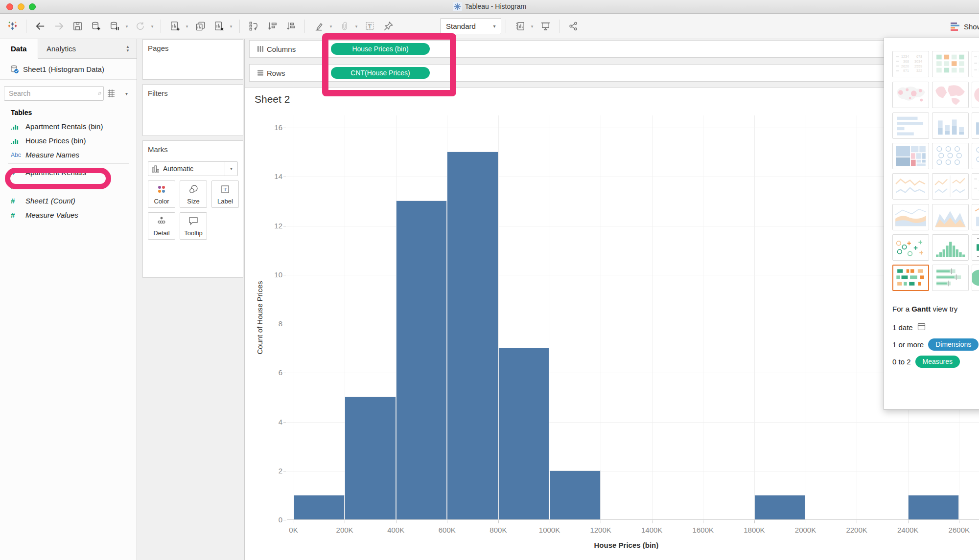  I want to click on show-me-thumbnail-scatter-plot, so click(910, 247).